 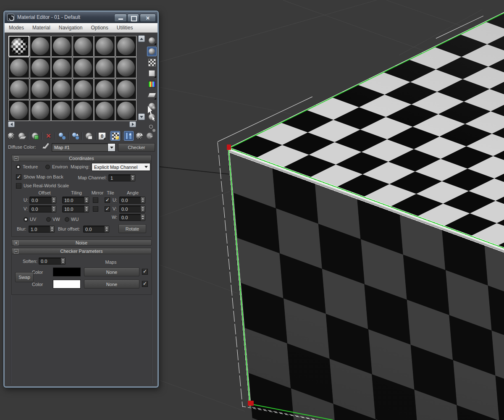 What do you see at coordinates (24, 277) in the screenshot?
I see `swap-button: Swap` at bounding box center [24, 277].